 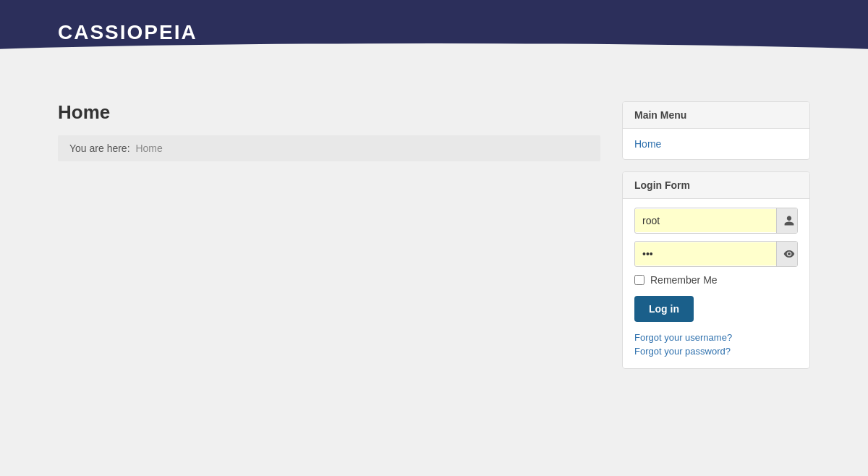 What do you see at coordinates (716, 280) in the screenshot?
I see `remember-me-row: Remember Me` at bounding box center [716, 280].